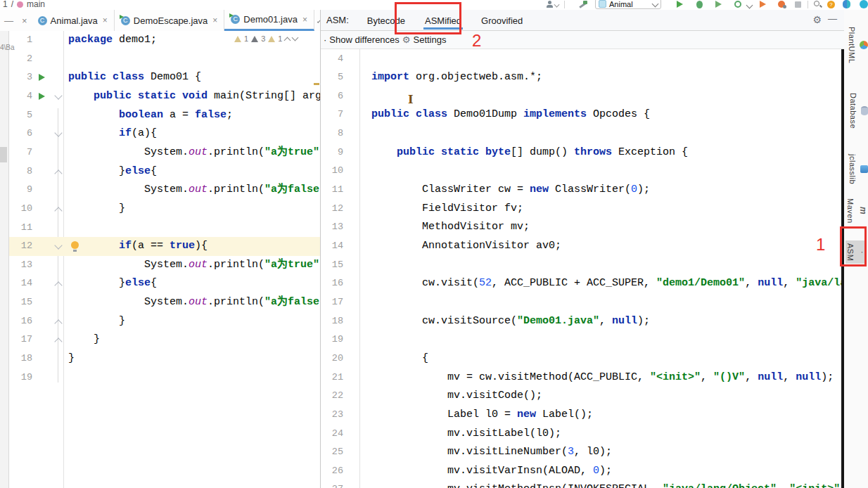 The height and width of the screenshot is (488, 868). Describe the element at coordinates (364, 39) in the screenshot. I see `show-differences-link: Show differences` at that location.